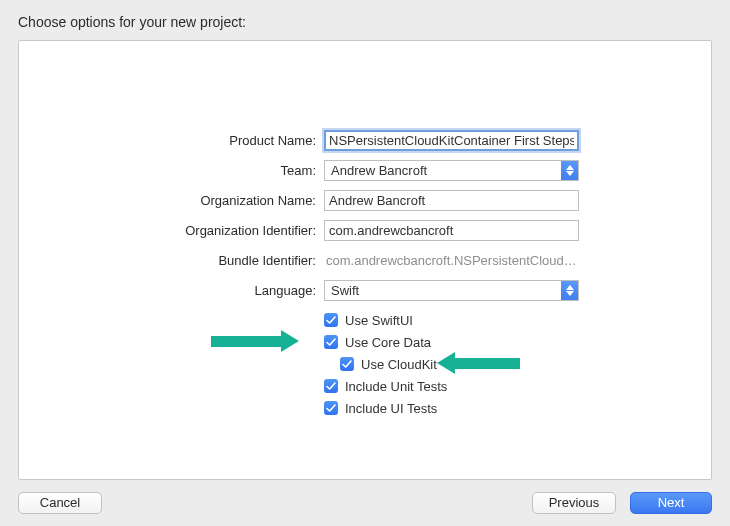 Image resolution: width=730 pixels, height=526 pixels. What do you see at coordinates (365, 230) in the screenshot?
I see `row-org-id: Organization Identifier:` at bounding box center [365, 230].